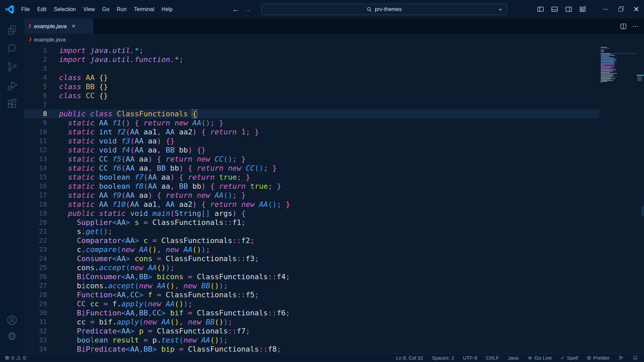  Describe the element at coordinates (329, 331) in the screenshot. I see `code-line-text: Predicate<AA> p = ClassFunctionals::f7;` at that location.